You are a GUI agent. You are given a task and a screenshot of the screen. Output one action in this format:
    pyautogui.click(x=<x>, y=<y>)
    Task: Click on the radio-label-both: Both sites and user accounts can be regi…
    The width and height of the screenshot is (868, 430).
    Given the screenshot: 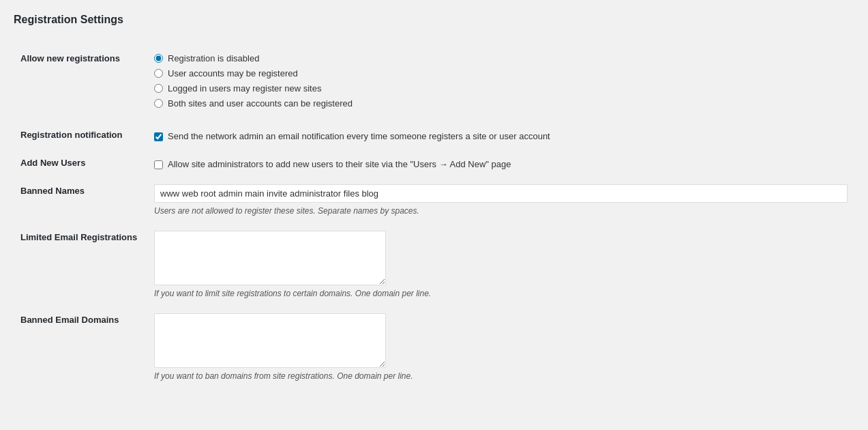 What is the action you would take?
    pyautogui.click(x=260, y=104)
    